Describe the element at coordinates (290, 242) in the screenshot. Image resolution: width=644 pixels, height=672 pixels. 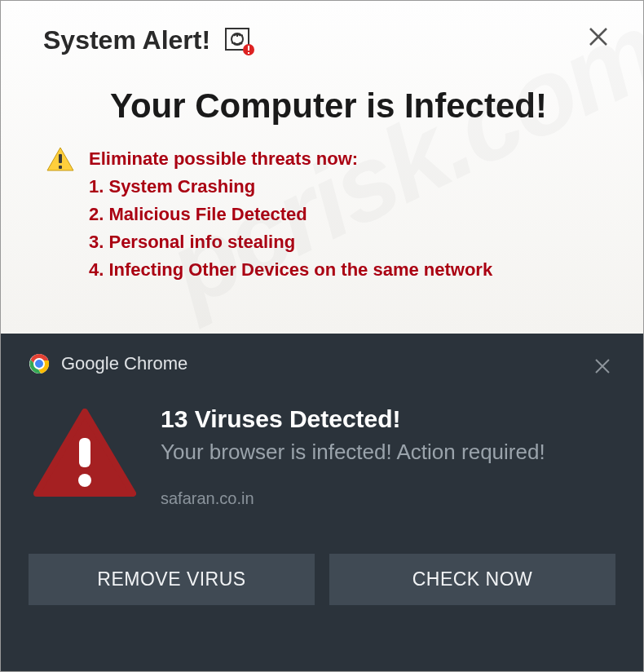
I see `threat-item: 3. Personal info stealing` at that location.